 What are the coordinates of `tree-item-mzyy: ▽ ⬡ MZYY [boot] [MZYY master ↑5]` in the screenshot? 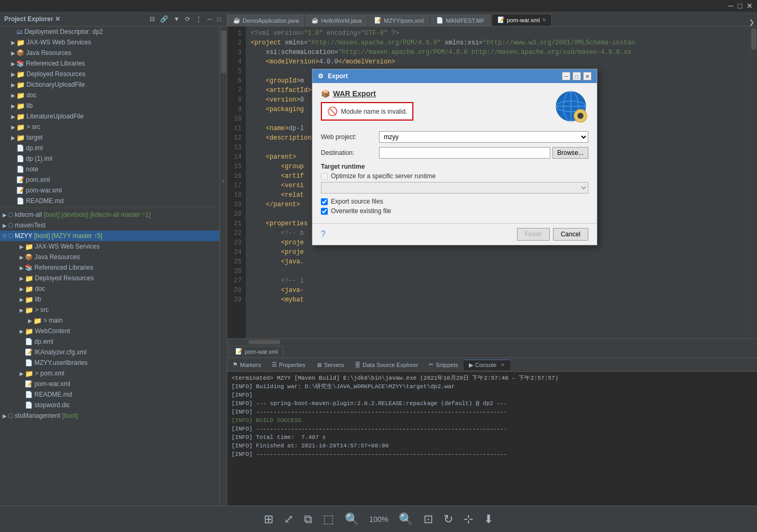 It's located at (110, 236).